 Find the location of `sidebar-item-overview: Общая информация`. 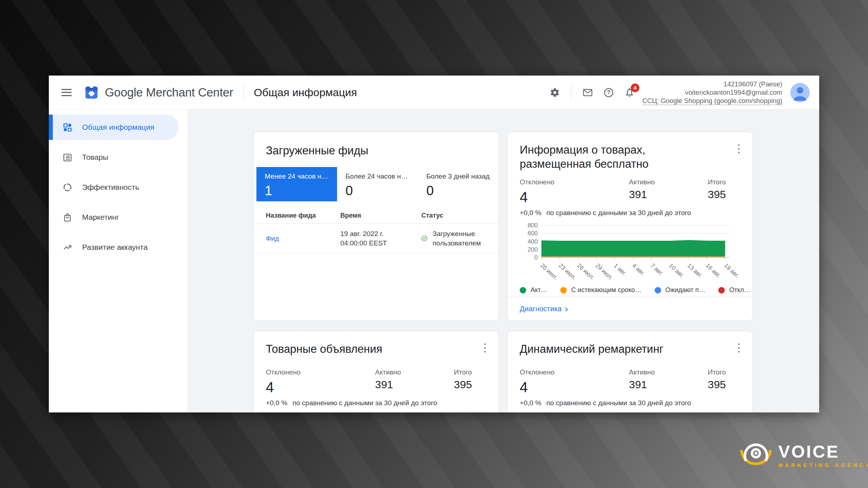

sidebar-item-overview: Общая информация is located at coordinates (114, 127).